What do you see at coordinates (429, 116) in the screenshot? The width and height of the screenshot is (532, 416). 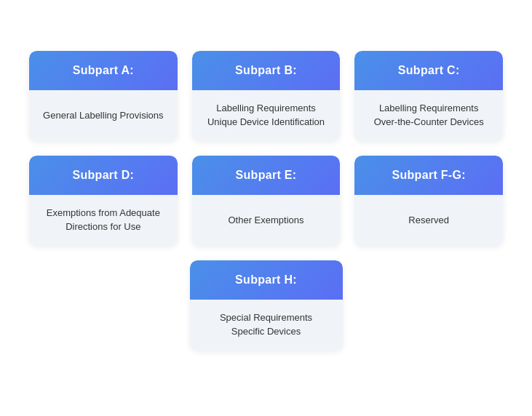 I see `card-subpart-c-description: Labelling Requirements Over-the-Counter …` at bounding box center [429, 116].